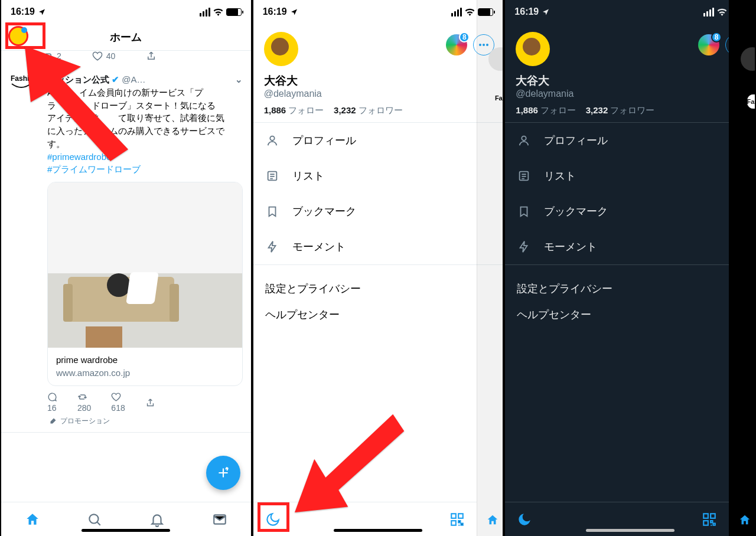  I want to click on home-tab, so click(32, 519).